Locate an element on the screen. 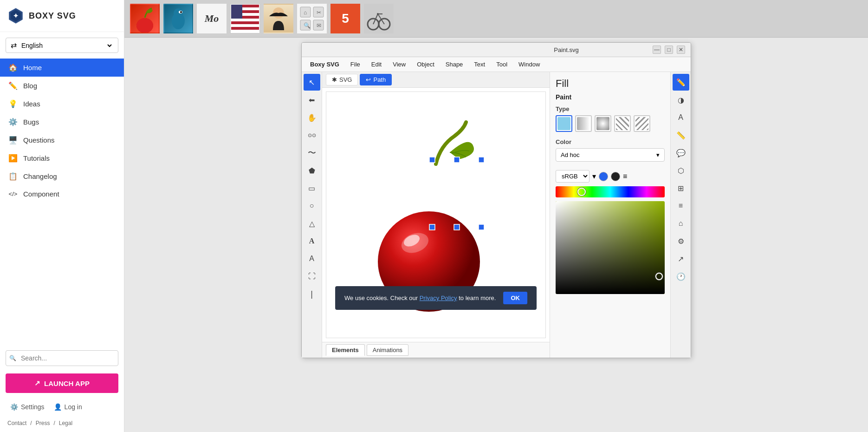  hue-bar is located at coordinates (610, 192).